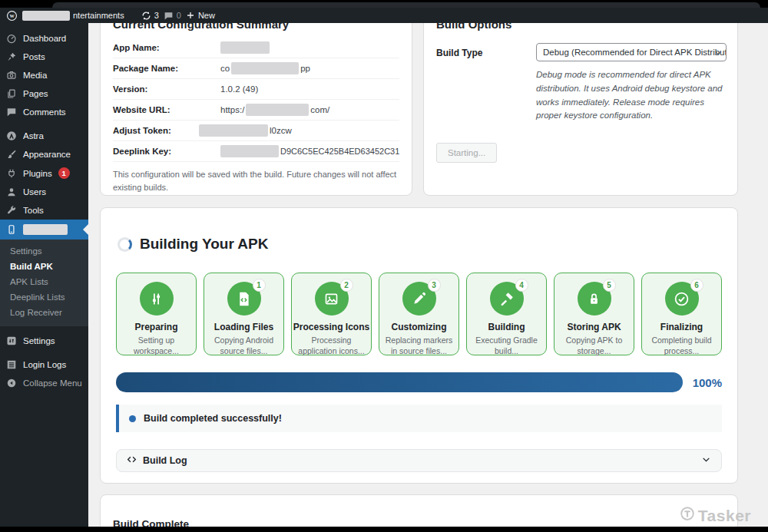 This screenshot has height=532, width=768. What do you see at coordinates (12, 94) in the screenshot?
I see `pages-icon` at bounding box center [12, 94].